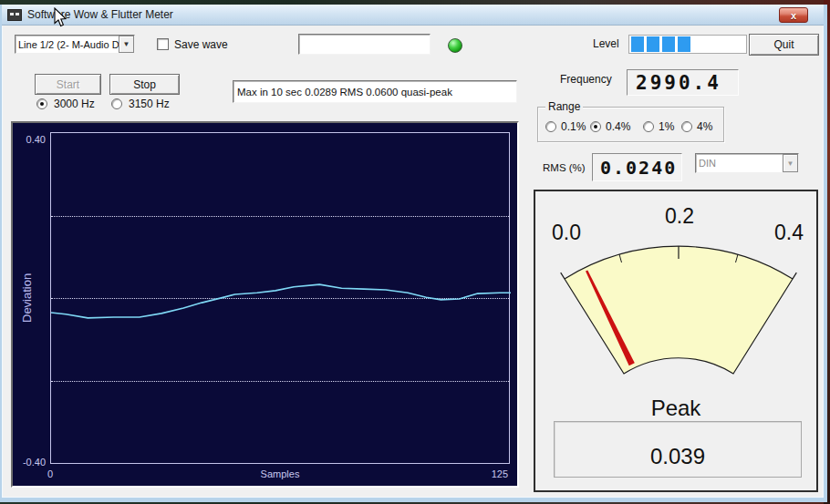 The image size is (830, 504). I want to click on save-wave-checkbox, so click(162, 44).